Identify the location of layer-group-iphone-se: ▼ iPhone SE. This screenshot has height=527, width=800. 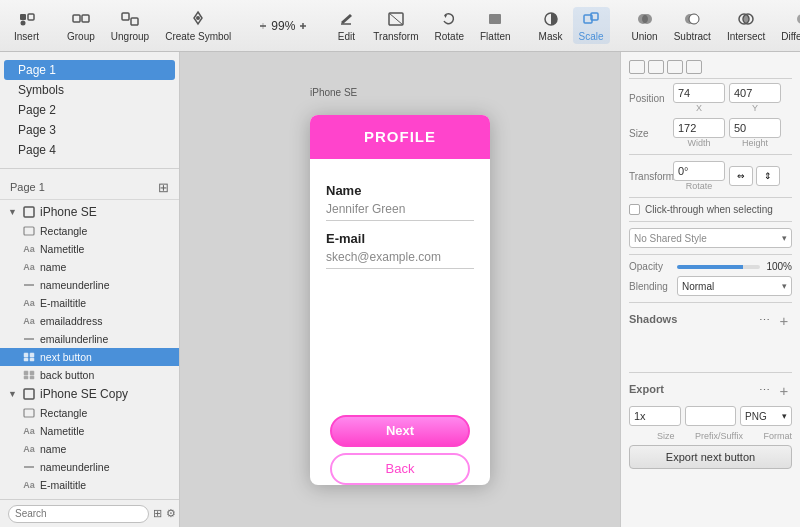
(90, 212).